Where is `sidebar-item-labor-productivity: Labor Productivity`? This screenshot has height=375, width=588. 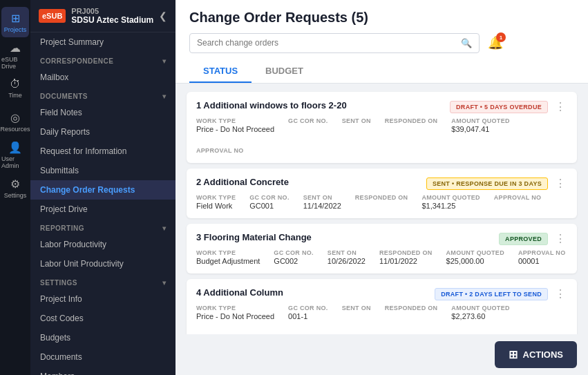 sidebar-item-labor-productivity: Labor Productivity is located at coordinates (103, 244).